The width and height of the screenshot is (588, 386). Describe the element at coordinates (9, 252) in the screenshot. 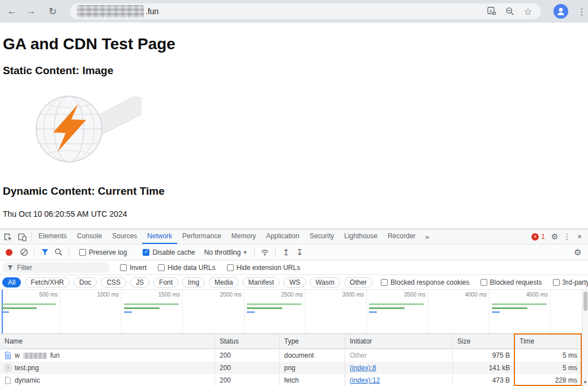

I see `record-network-log-button` at that location.